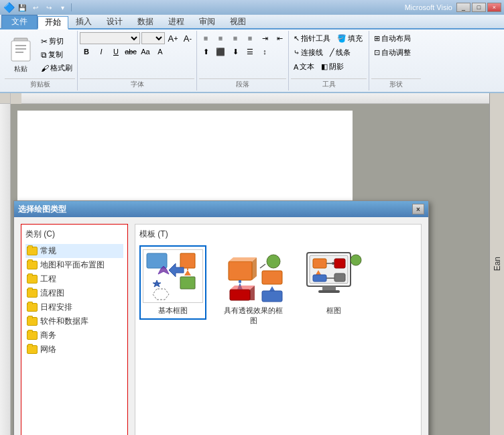 The image size is (504, 435). What do you see at coordinates (74, 251) in the screenshot?
I see `category-item-general: 常规` at bounding box center [74, 251].